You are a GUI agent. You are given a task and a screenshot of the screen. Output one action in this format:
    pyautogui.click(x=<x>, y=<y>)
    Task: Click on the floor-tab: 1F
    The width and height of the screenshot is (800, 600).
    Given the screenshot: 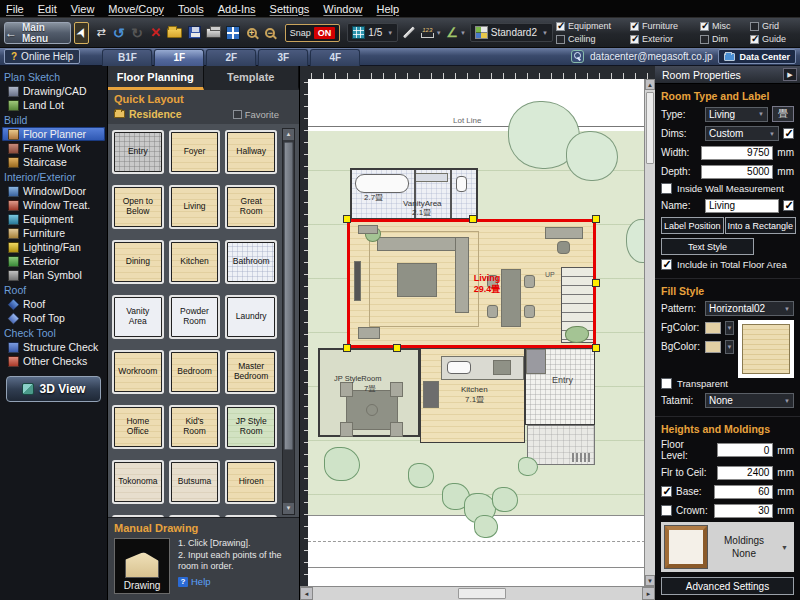 What is the action you would take?
    pyautogui.click(x=179, y=58)
    